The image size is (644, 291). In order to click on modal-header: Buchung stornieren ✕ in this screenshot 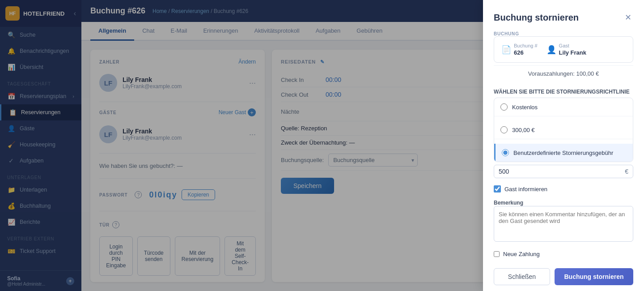, I will do `click(564, 17)`.